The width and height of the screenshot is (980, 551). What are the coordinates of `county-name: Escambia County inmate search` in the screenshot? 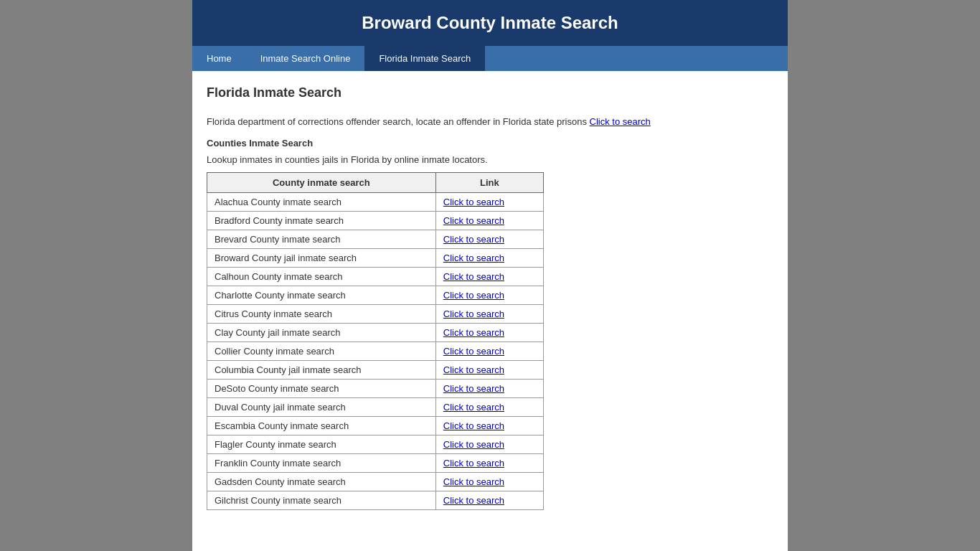 It's located at (321, 425).